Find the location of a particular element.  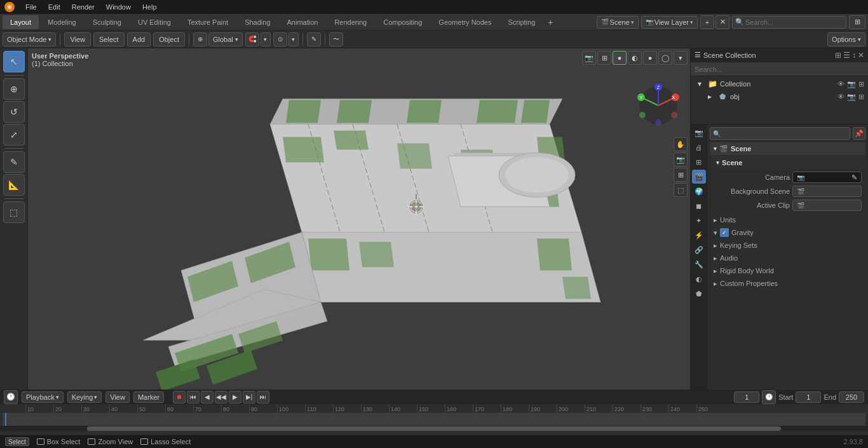

outliner-item-collection: ▾ 📁 Collection 👁 📷 ⊞ is located at coordinates (779, 84).